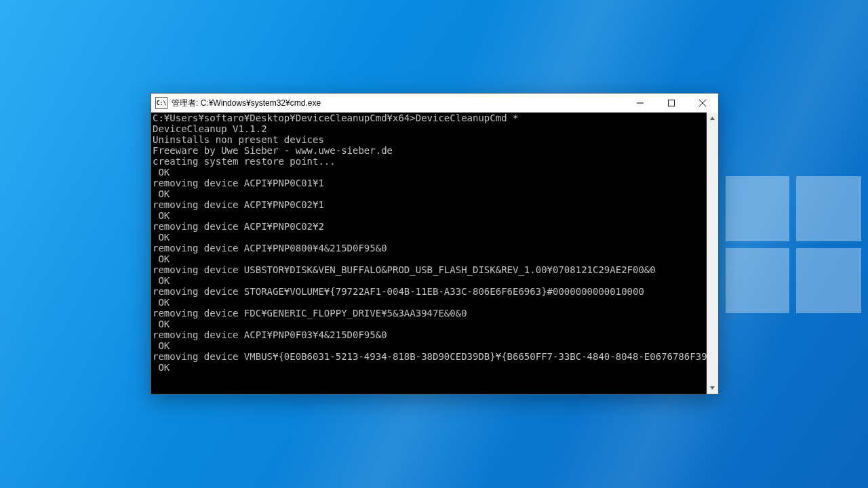  I want to click on window-title: 管理者: C:¥Windows¥system32¥cmd.exe, so click(246, 103).